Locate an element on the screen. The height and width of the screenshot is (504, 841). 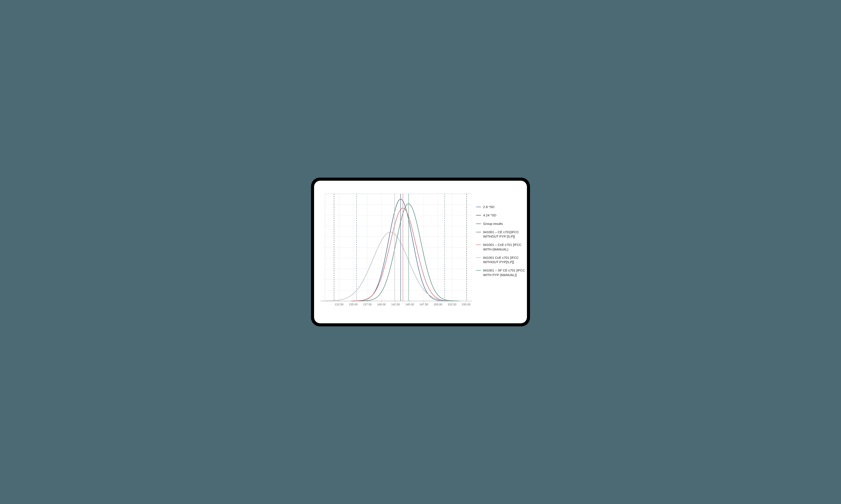
legend-label: 4.24 *SD is located at coordinates (506, 215).